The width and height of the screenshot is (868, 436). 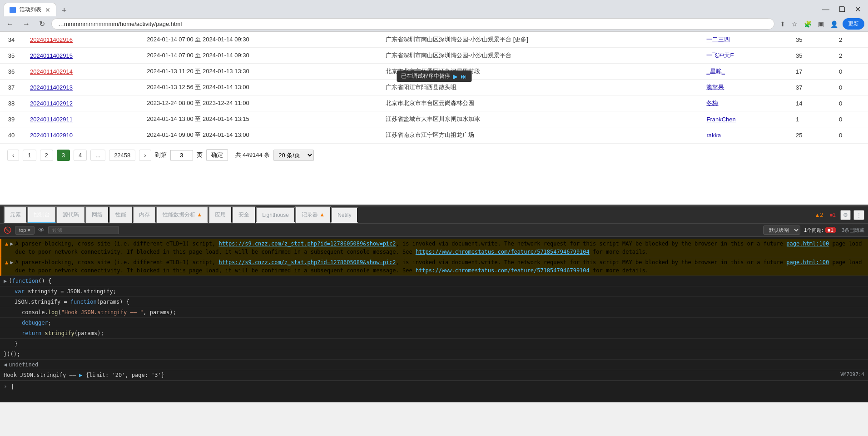 I want to click on activity-author: FrankChen, so click(x=744, y=119).